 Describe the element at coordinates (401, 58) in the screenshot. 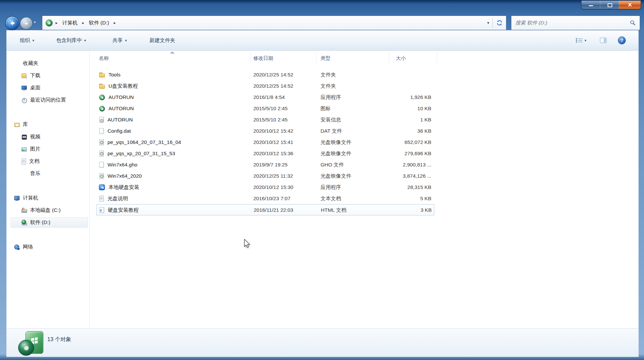

I see `column-header-size: 大小` at that location.